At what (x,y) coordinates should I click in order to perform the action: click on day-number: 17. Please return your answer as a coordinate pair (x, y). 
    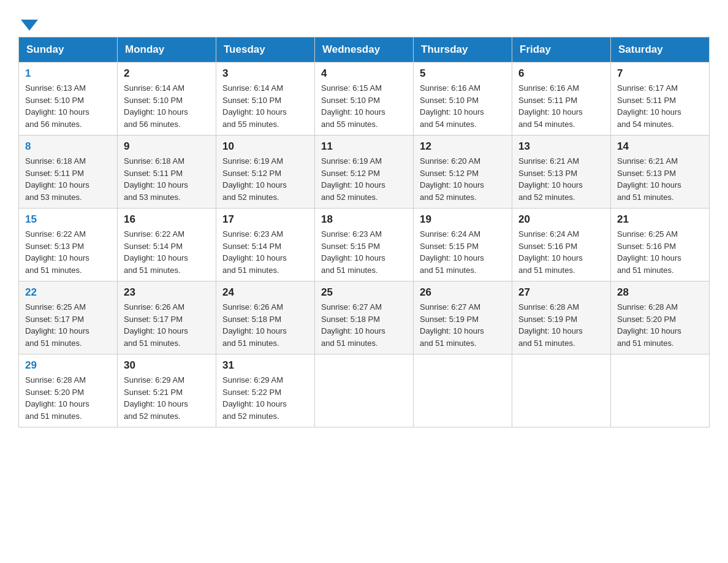
    Looking at the image, I should click on (265, 220).